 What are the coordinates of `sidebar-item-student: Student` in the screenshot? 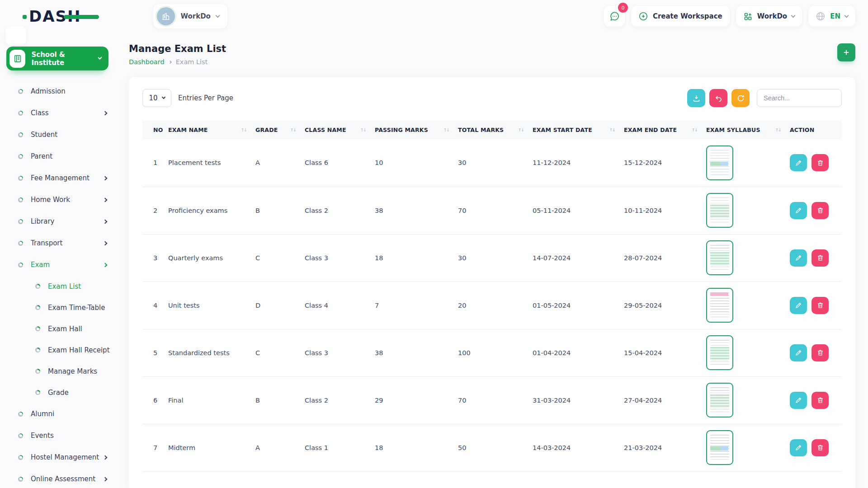 It's located at (60, 135).